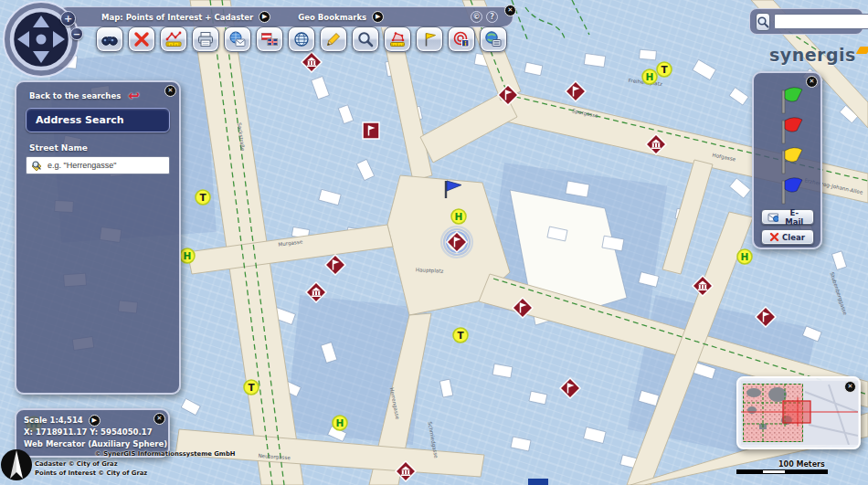 The width and height of the screenshot is (868, 485). I want to click on flag-list, so click(788, 144).